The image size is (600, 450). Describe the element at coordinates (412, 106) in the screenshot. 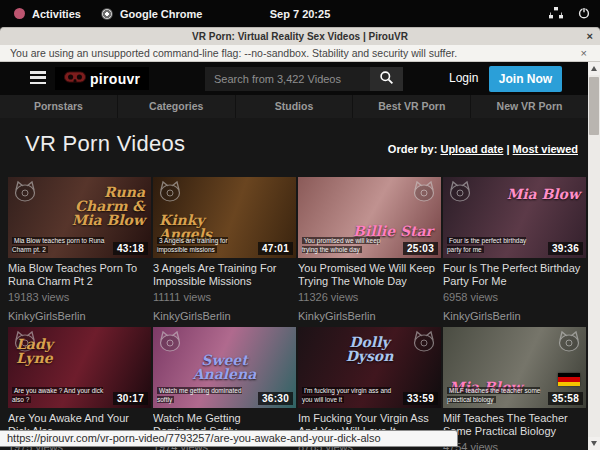

I see `nav-item-best-vr: Best VR Porn` at that location.